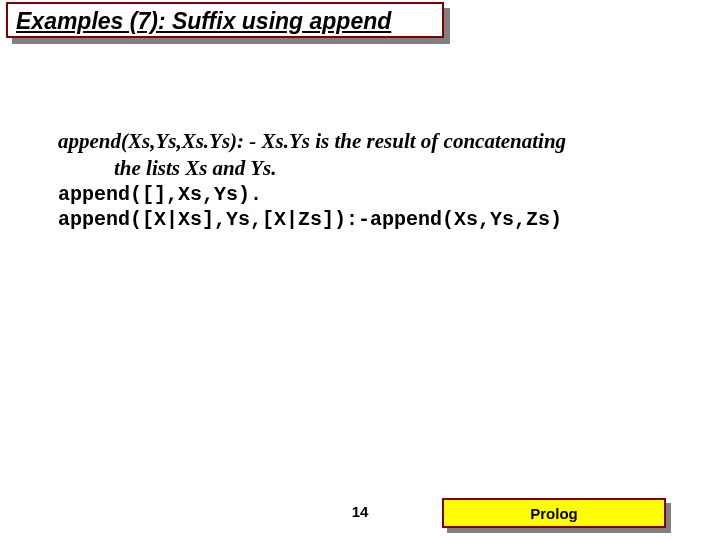 This screenshot has width=720, height=540. I want to click on code-line-2: append([X|Xs],Ys,[X|Zs]):-append(Xs,Ys,Z…, so click(366, 220).